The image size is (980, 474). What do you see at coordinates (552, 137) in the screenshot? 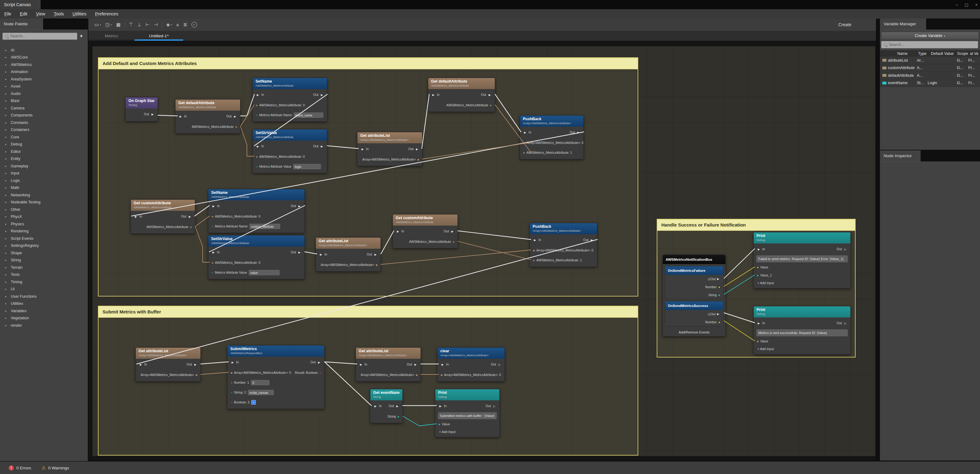
I see `push-back-1: PushBackArray<AWSMetrics_MetricsAttribut…` at bounding box center [552, 137].